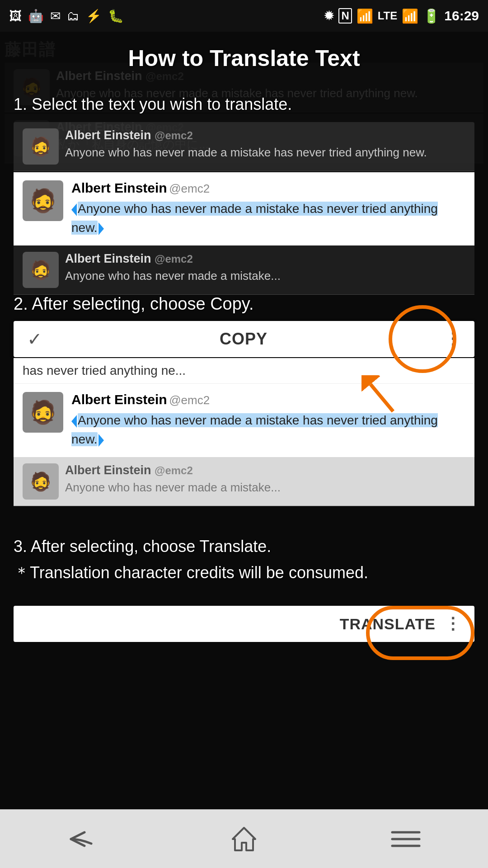 The height and width of the screenshot is (868, 488). I want to click on nfc-icon: N, so click(345, 16).